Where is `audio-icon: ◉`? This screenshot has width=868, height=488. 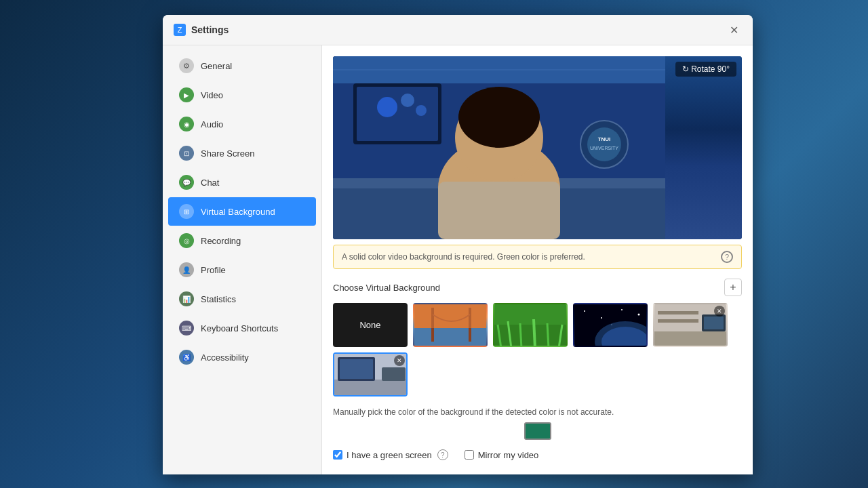 audio-icon: ◉ is located at coordinates (186, 124).